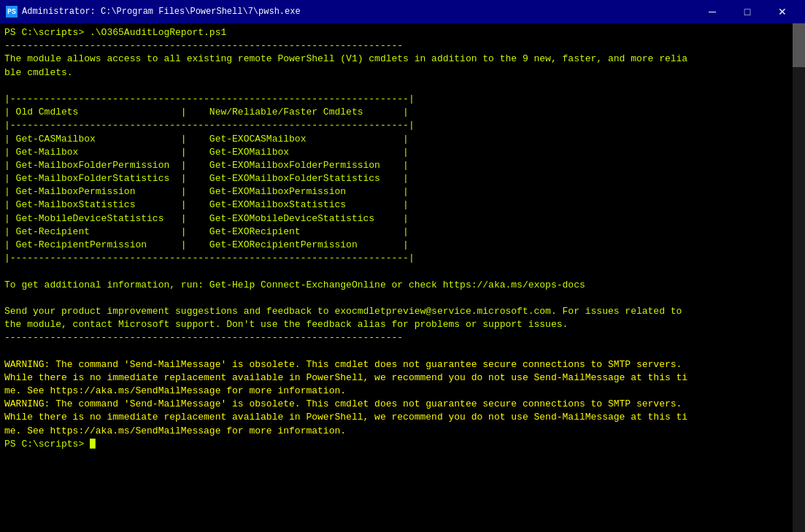 Image resolution: width=805 pixels, height=532 pixels. What do you see at coordinates (161, 12) in the screenshot?
I see `titlebar-title: Administrator: C:\Program Files\PowerShe…` at bounding box center [161, 12].